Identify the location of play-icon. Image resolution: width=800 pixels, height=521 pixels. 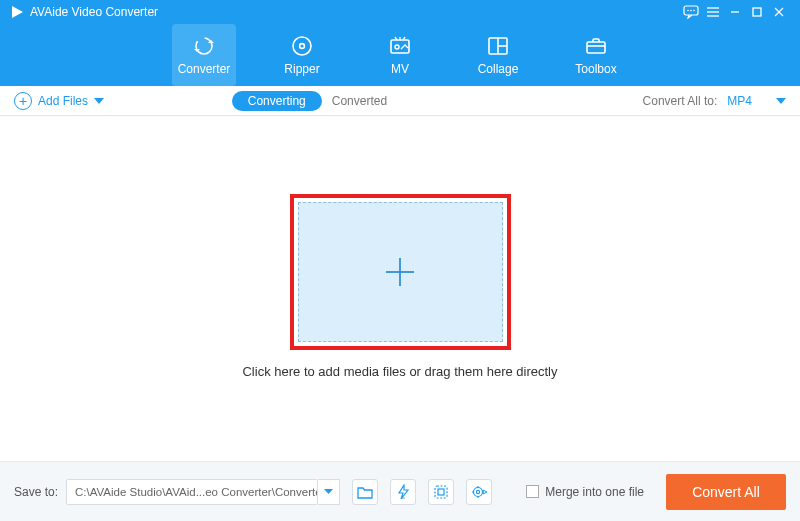
(17, 12).